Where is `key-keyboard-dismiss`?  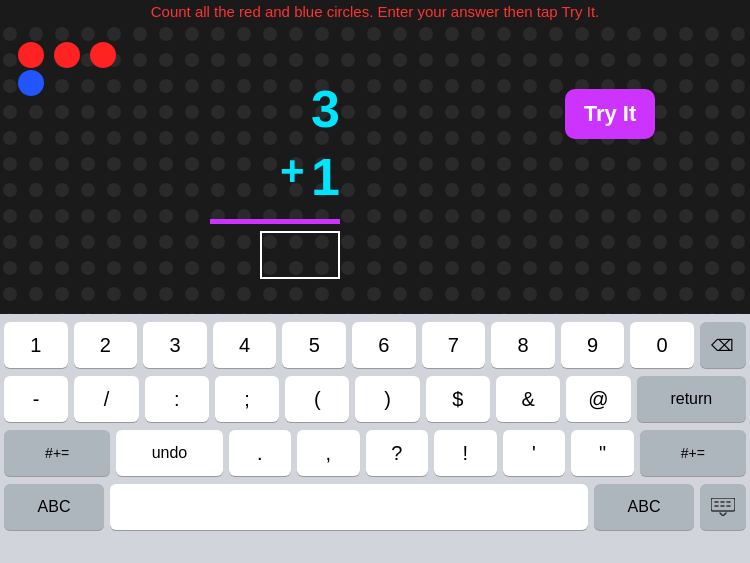
key-keyboard-dismiss is located at coordinates (723, 507).